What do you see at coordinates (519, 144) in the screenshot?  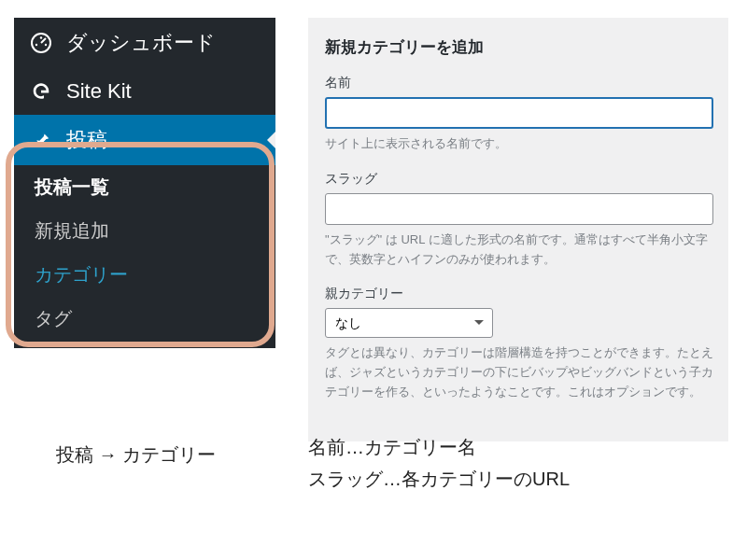 I see `name-help: サイト上に表示される名前です。` at bounding box center [519, 144].